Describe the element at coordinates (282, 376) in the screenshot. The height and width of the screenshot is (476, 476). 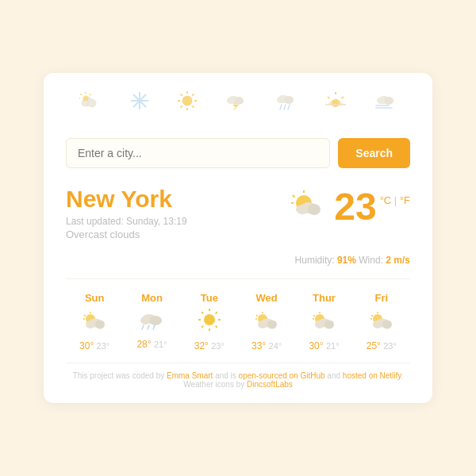
I see `footer-github-link: open-sourced on GitHub` at that location.